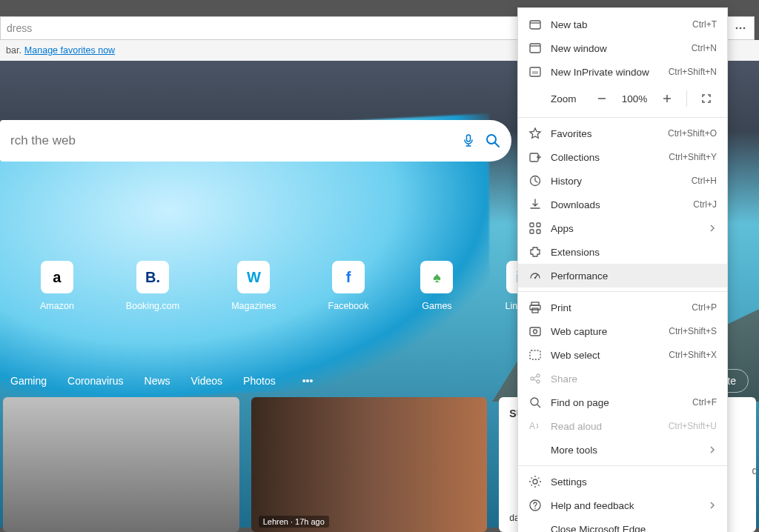 This screenshot has height=532, width=759. What do you see at coordinates (617, 181) in the screenshot?
I see `menu-item-label: History` at bounding box center [617, 181].